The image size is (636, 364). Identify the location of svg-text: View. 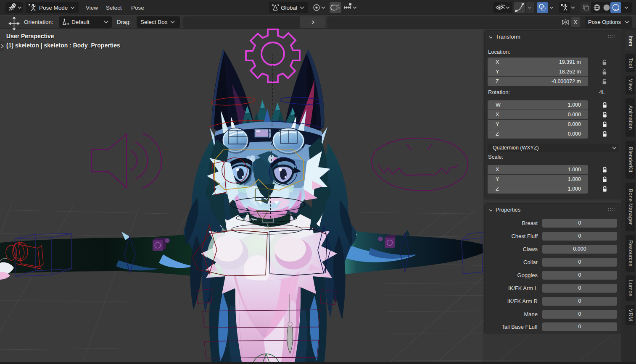
(92, 8).